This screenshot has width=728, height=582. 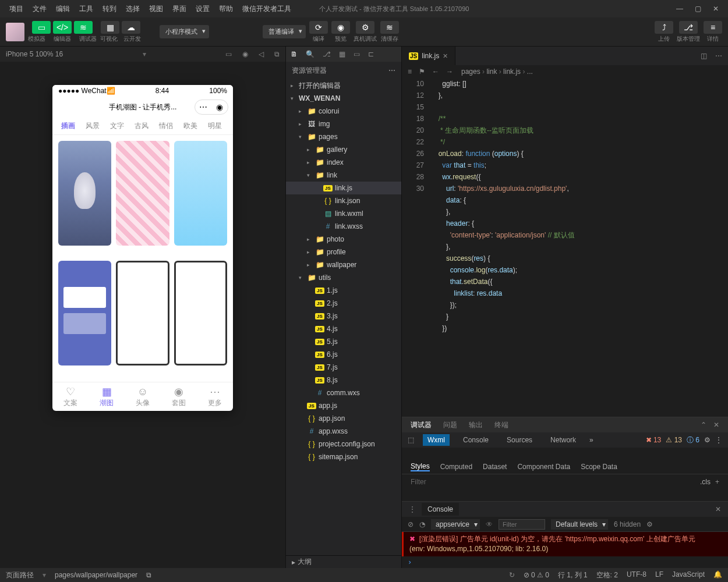 I want to click on menu-界面: 界面, so click(x=179, y=9).